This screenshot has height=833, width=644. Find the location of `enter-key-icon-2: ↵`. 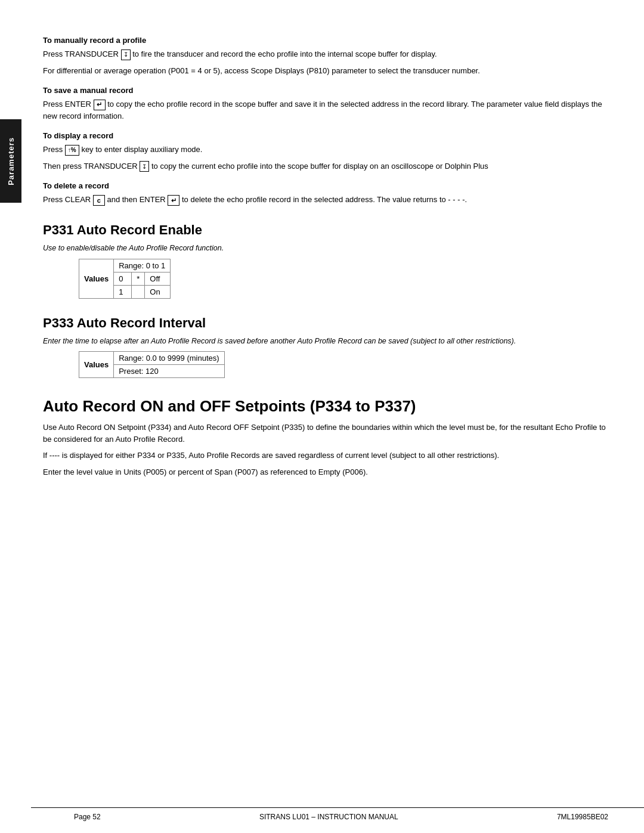

enter-key-icon-2: ↵ is located at coordinates (174, 200).